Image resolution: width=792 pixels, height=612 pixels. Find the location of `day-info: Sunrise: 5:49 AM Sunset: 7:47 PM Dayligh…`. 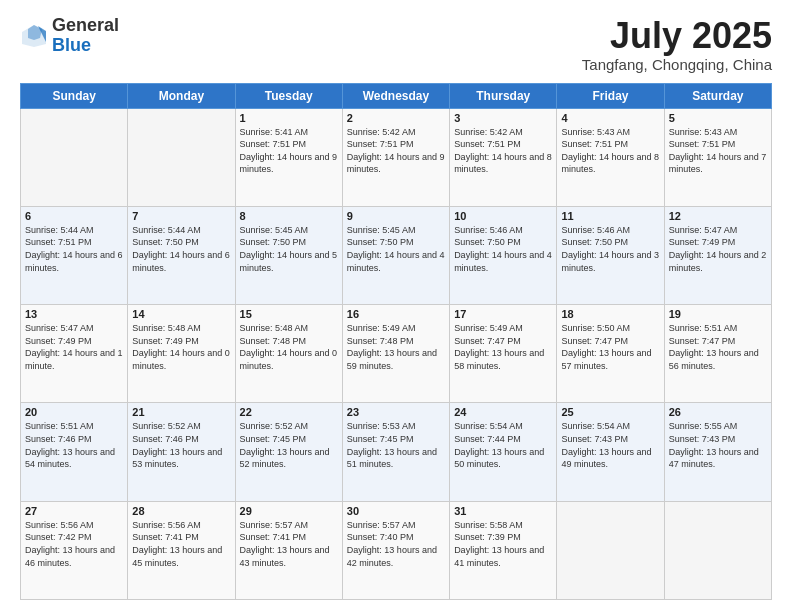

day-info: Sunrise: 5:49 AM Sunset: 7:47 PM Dayligh… is located at coordinates (503, 347).